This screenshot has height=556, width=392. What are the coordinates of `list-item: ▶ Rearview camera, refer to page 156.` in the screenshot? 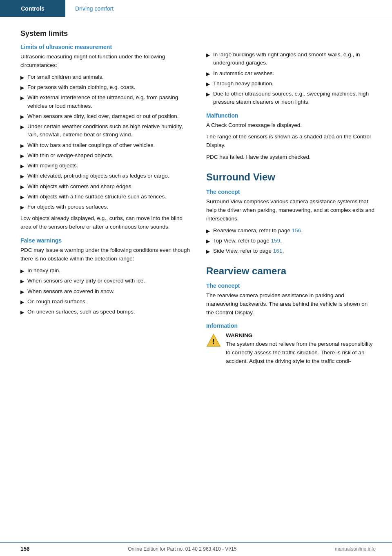 It's located at (291, 231).